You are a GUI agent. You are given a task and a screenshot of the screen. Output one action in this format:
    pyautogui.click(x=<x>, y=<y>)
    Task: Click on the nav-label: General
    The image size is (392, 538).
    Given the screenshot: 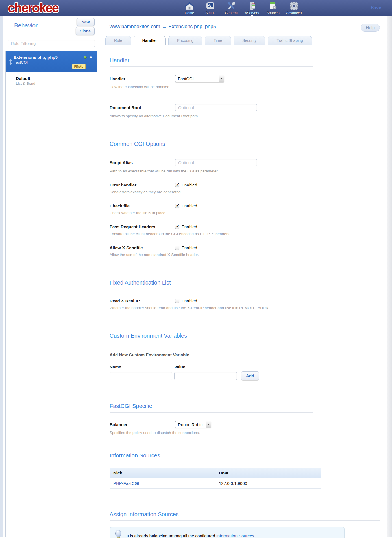 What is the action you would take?
    pyautogui.click(x=231, y=13)
    